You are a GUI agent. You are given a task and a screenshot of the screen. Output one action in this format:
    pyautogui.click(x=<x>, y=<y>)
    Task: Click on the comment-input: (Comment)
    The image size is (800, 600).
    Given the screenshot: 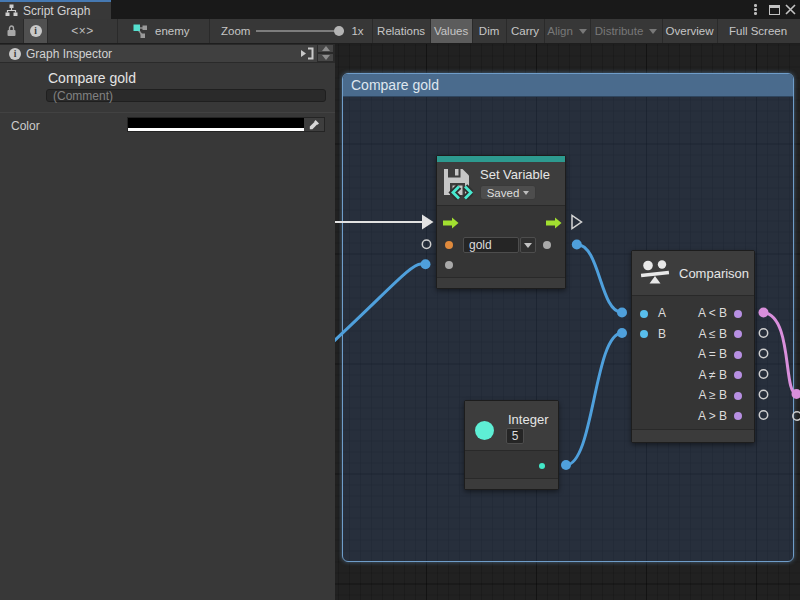 What is the action you would take?
    pyautogui.click(x=186, y=96)
    